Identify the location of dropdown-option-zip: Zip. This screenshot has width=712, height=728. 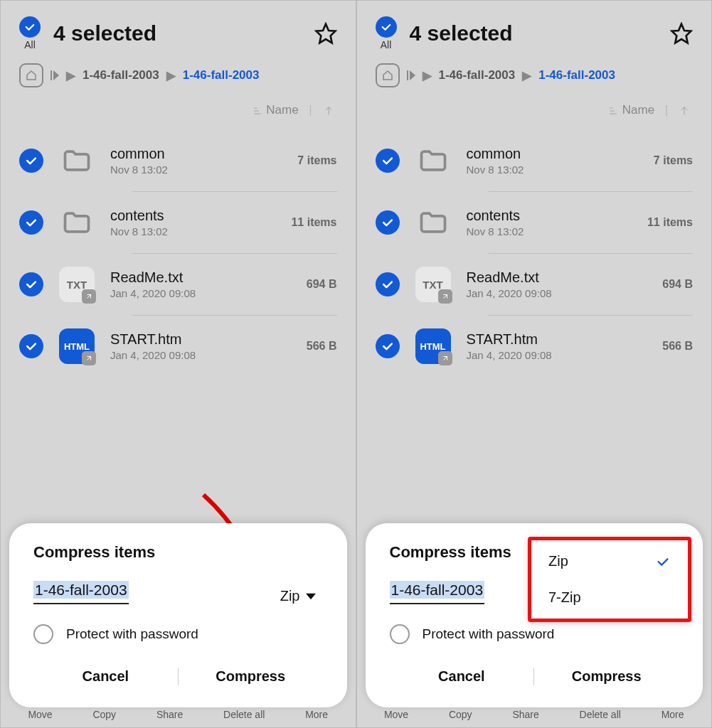
(610, 562).